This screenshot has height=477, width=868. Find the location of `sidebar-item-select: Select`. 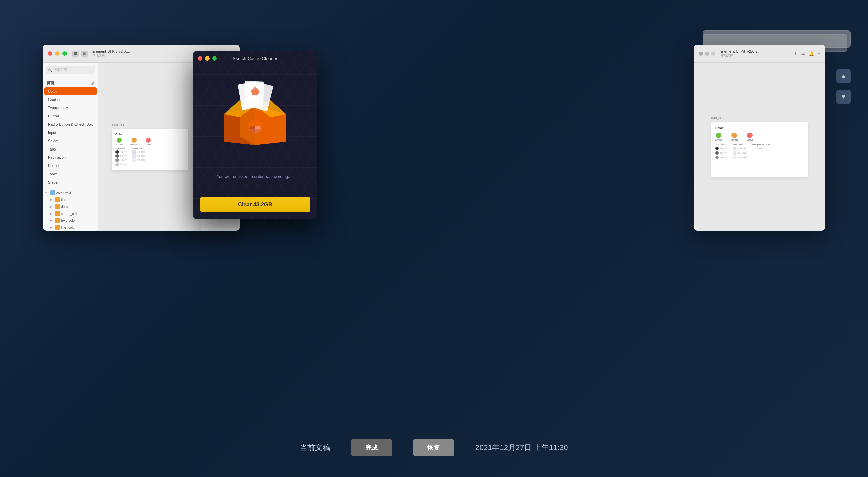

sidebar-item-select: Select is located at coordinates (70, 141).